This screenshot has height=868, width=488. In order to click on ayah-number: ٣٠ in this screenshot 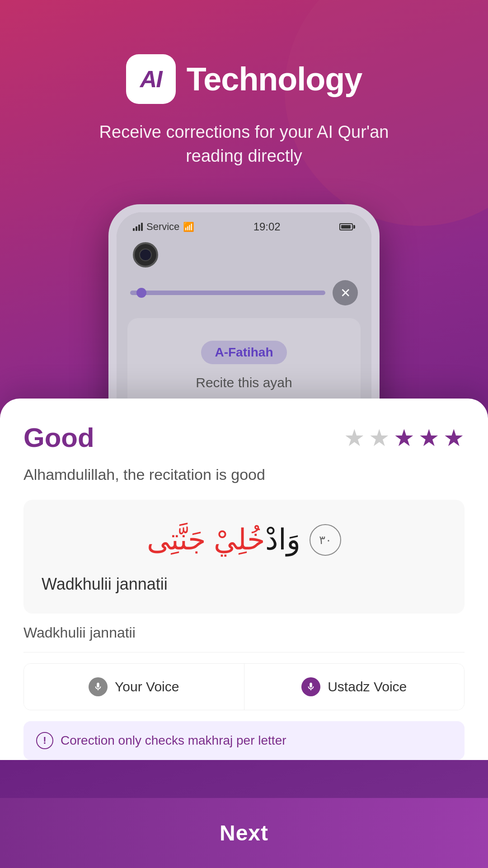, I will do `click(325, 540)`.